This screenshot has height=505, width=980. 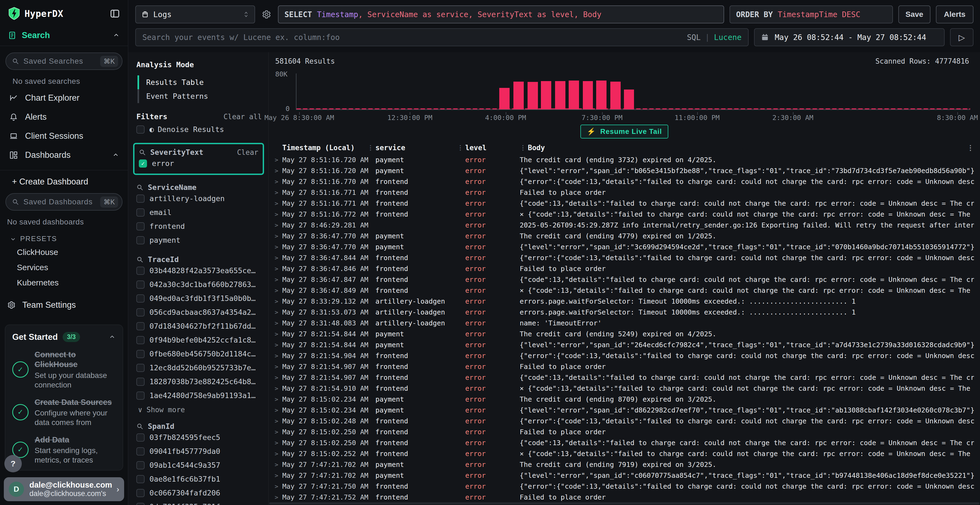 I want to click on log-row: > May 27 8:36:47.846 AM frontend error F…, so click(x=624, y=268).